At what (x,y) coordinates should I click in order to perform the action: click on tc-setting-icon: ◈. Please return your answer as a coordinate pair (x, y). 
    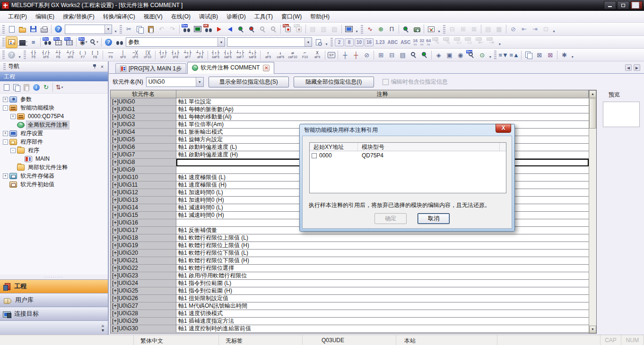
    Looking at the image, I should click on (439, 55).